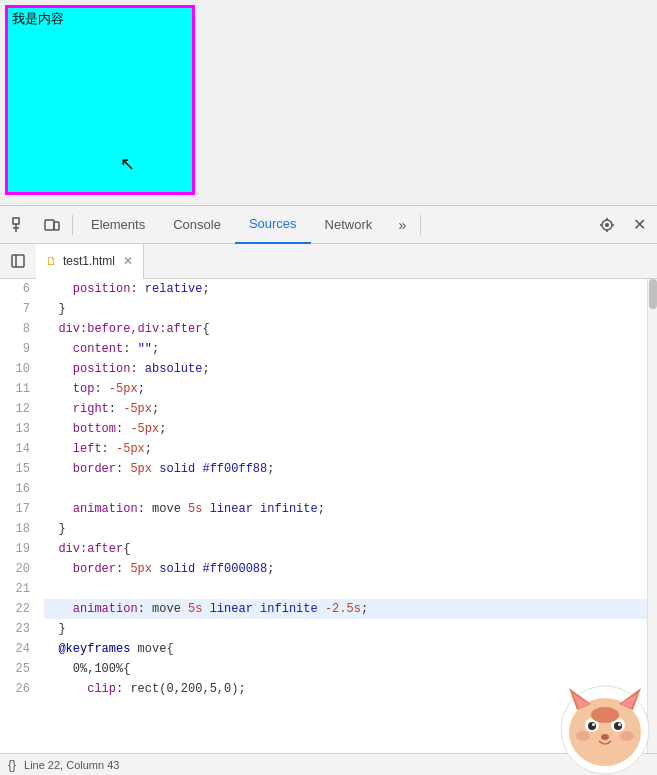 Image resolution: width=657 pixels, height=775 pixels. Describe the element at coordinates (273, 225) in the screenshot. I see `tab-sources: Sources` at that location.